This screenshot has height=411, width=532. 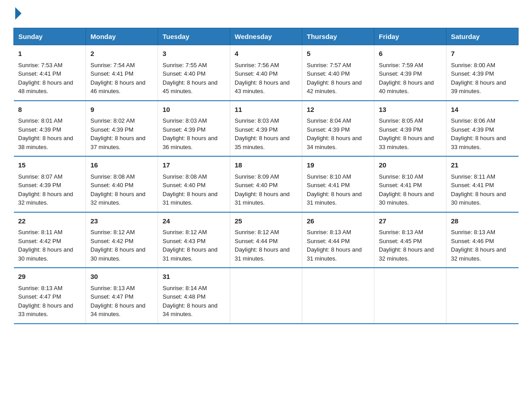 I want to click on daylight-label: Daylight: 8 hours and 37 minutes., so click(x=118, y=142).